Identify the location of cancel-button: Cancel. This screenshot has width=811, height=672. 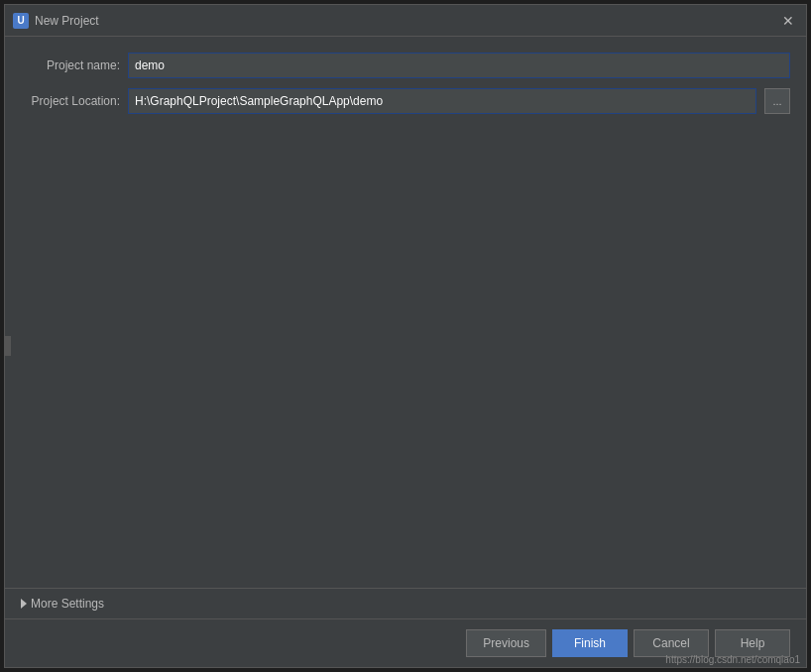
(671, 643).